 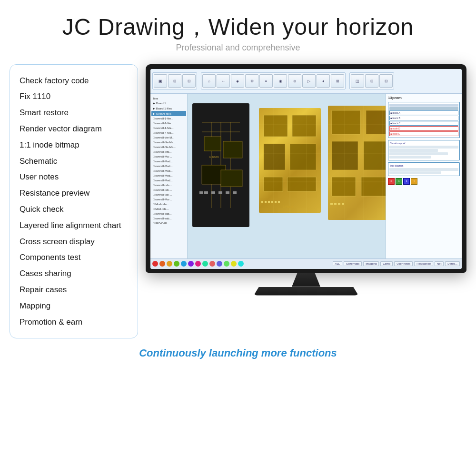 What do you see at coordinates (169, 214) in the screenshot?
I see `sidebar-item-24: □ overall-sub...` at bounding box center [169, 214].